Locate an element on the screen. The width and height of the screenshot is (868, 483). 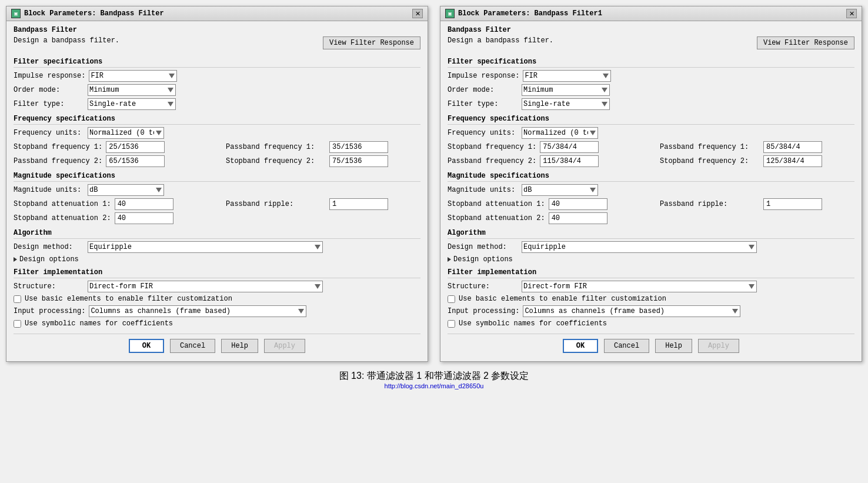
apply-button-2: Apply is located at coordinates (719, 346).